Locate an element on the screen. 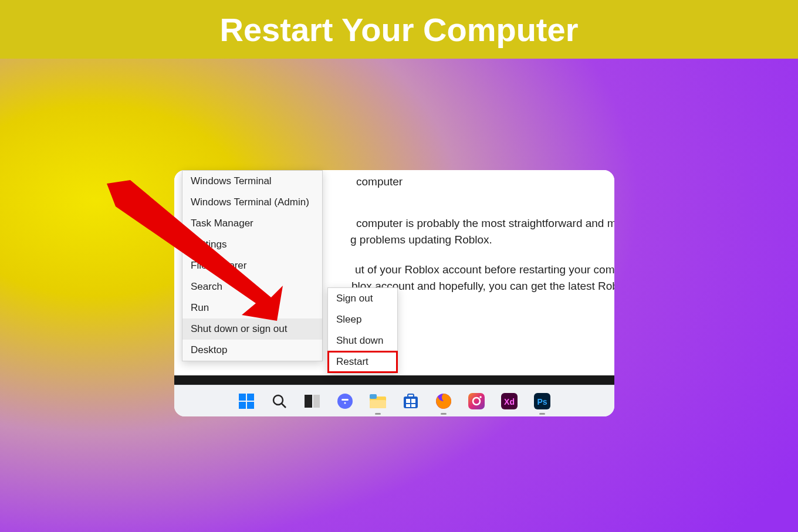 This screenshot has height=532, width=798. menu-item-windows-terminal: Windows Terminal is located at coordinates (252, 181).